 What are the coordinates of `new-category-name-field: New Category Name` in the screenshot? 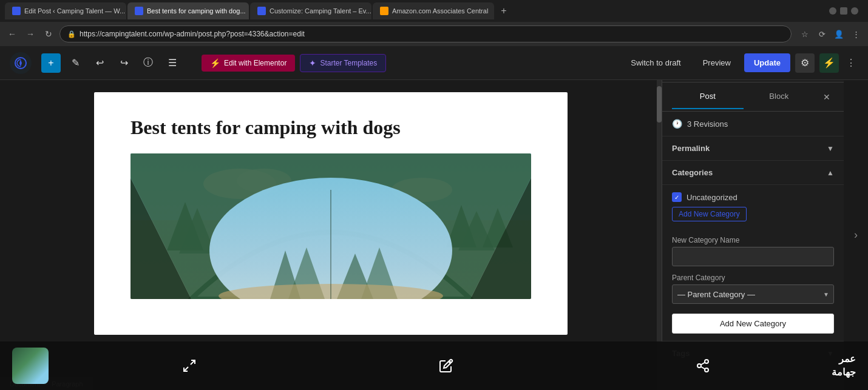 It's located at (753, 251).